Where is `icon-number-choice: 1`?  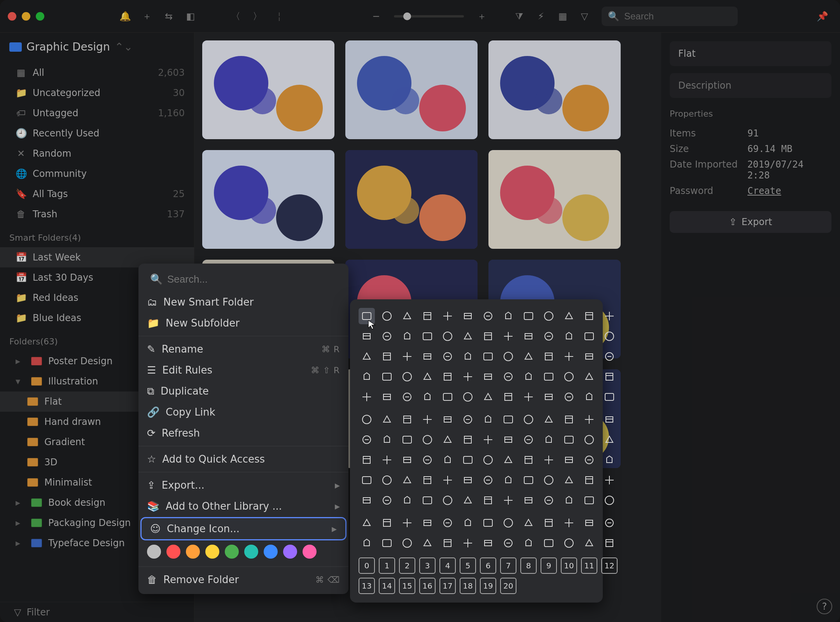
icon-number-choice: 1 is located at coordinates (387, 566).